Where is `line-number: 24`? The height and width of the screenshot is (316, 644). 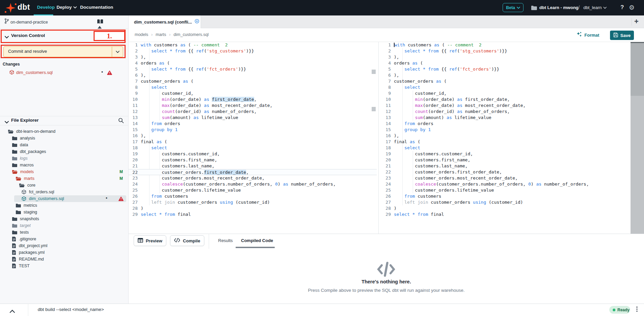
line-number: 24 is located at coordinates (388, 184).